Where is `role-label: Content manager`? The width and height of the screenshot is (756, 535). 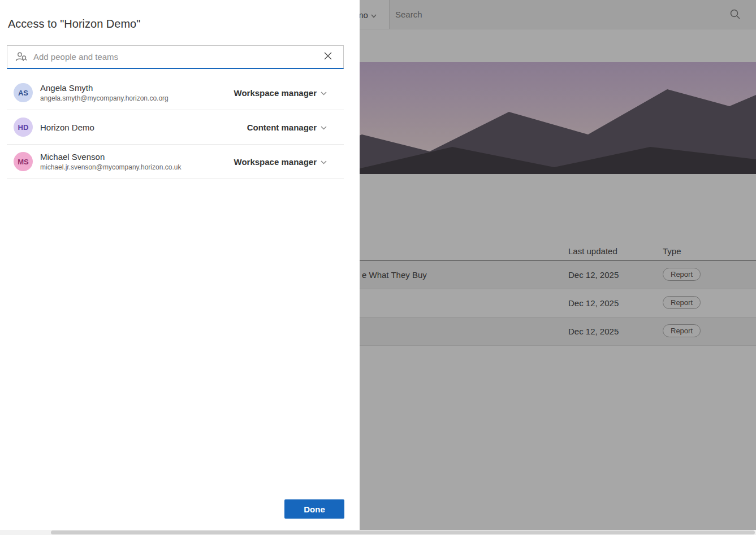
role-label: Content manager is located at coordinates (282, 128).